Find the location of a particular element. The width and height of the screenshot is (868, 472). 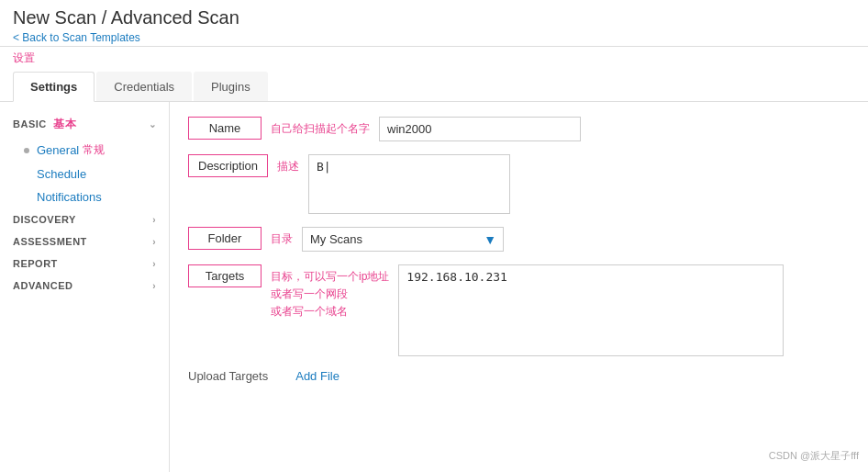

sidebar-item-schedule: Schedule is located at coordinates (84, 174).